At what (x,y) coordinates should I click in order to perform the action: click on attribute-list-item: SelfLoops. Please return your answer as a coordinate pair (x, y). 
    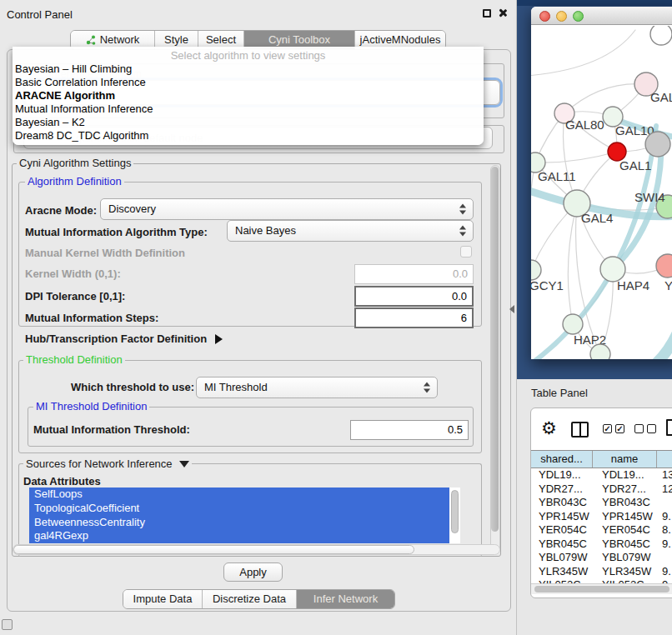
    Looking at the image, I should click on (239, 495).